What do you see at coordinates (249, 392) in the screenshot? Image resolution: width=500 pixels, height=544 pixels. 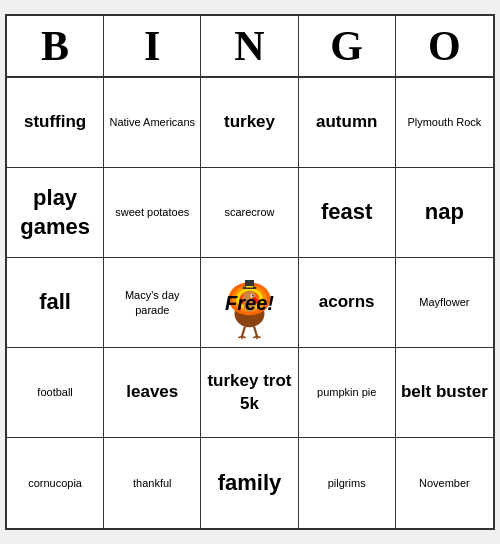 I see `cell-text-r3c2: turkey trot 5k` at bounding box center [249, 392].